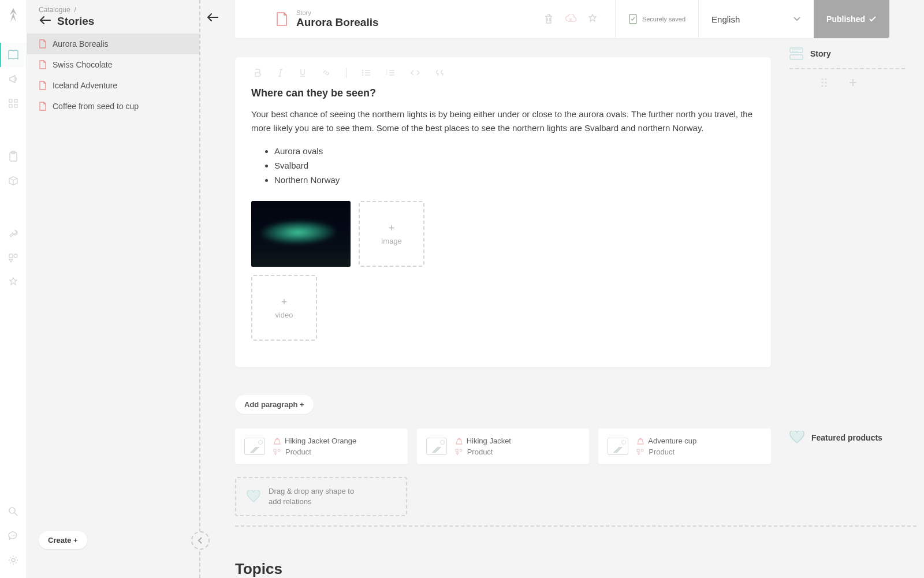 Image resolution: width=924 pixels, height=578 pixels. I want to click on language-selector: English, so click(756, 19).